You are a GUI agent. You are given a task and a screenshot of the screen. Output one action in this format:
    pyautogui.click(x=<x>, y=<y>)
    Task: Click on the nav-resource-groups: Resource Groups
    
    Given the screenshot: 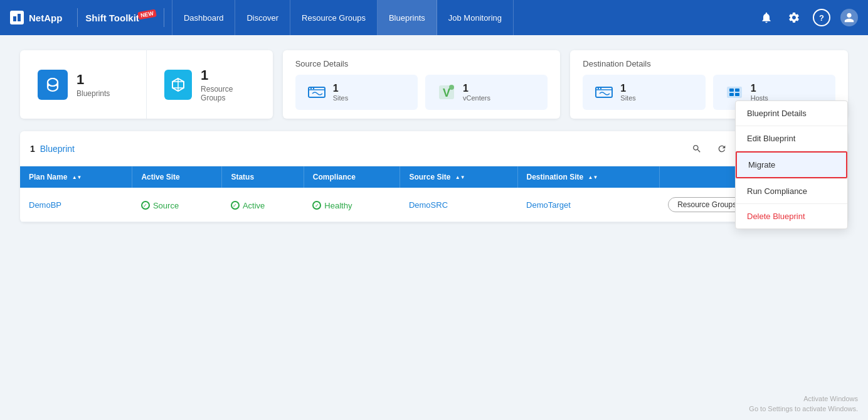 What is the action you would take?
    pyautogui.click(x=334, y=18)
    